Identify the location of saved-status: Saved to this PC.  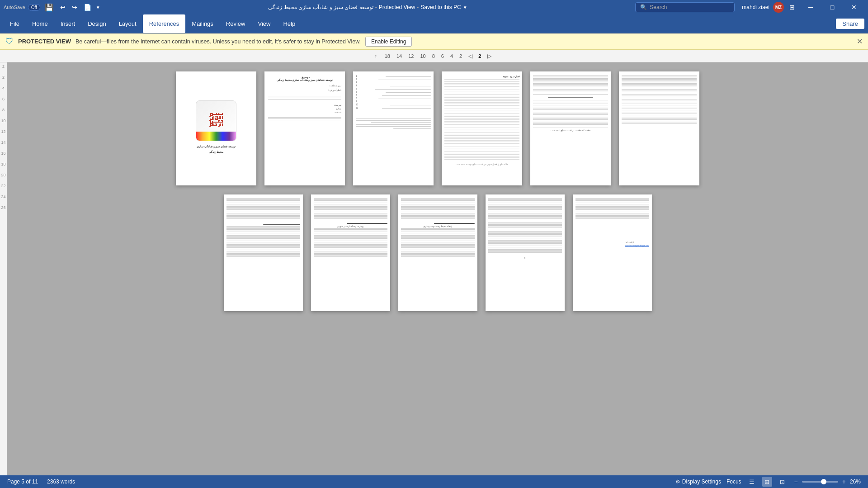
(440, 7).